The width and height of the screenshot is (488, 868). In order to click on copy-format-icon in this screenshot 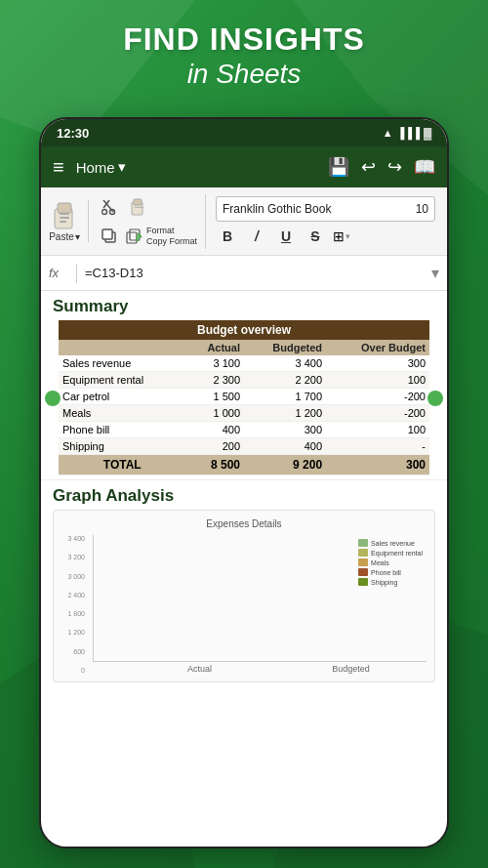, I will do `click(135, 236)`.